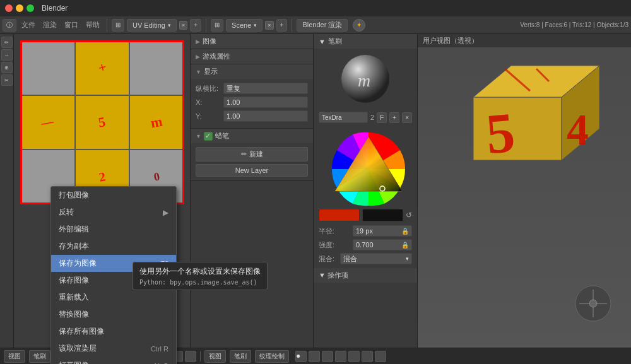  Describe the element at coordinates (114, 212) in the screenshot. I see `ctx-invert: 反转 ▶` at that location.